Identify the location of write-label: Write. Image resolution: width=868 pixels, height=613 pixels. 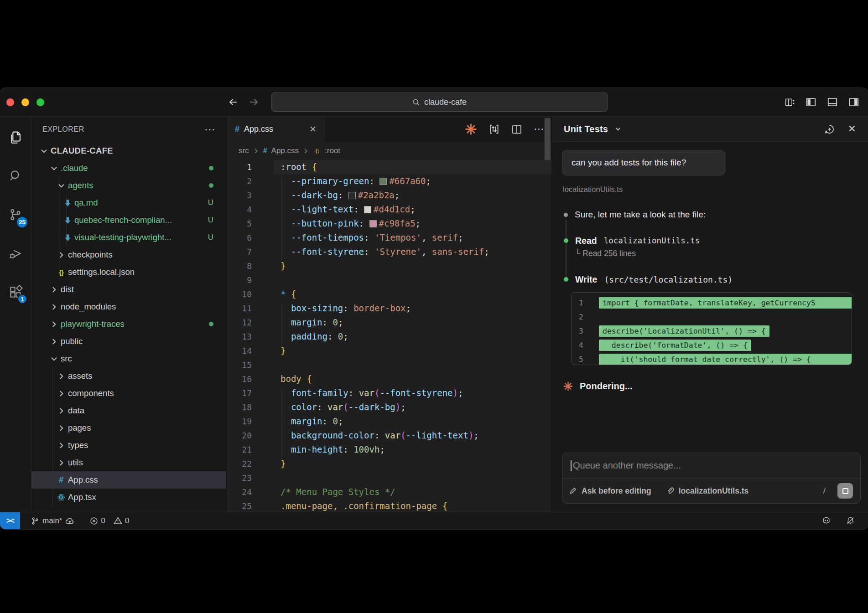
(586, 280).